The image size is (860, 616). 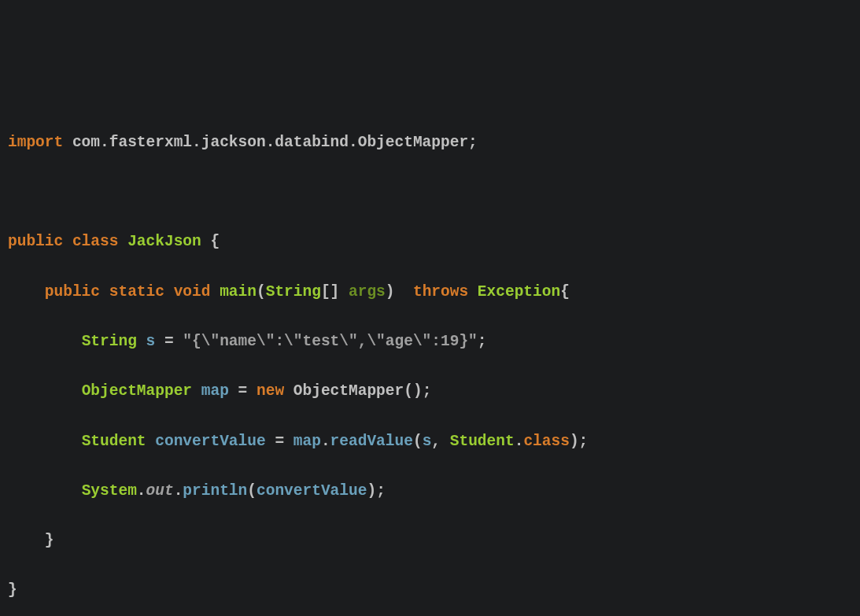 I want to click on type-exception: Exception, so click(x=519, y=293).